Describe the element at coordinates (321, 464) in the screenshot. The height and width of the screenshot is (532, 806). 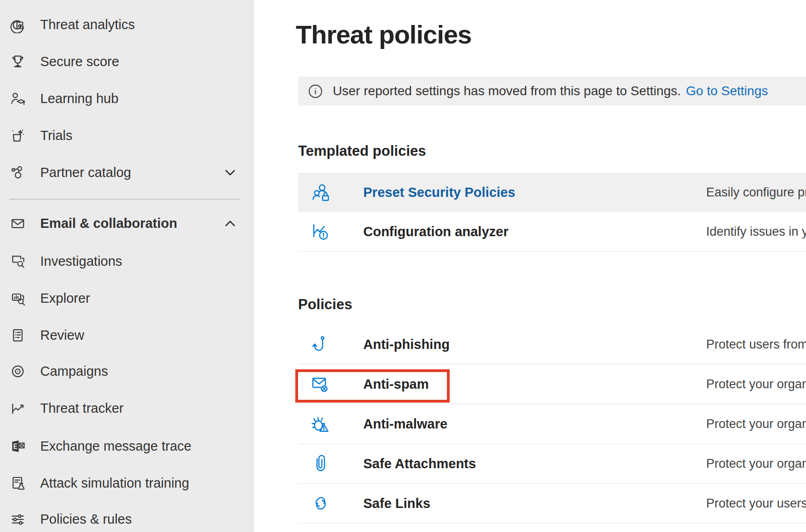
I see `paperclip-icon` at that location.